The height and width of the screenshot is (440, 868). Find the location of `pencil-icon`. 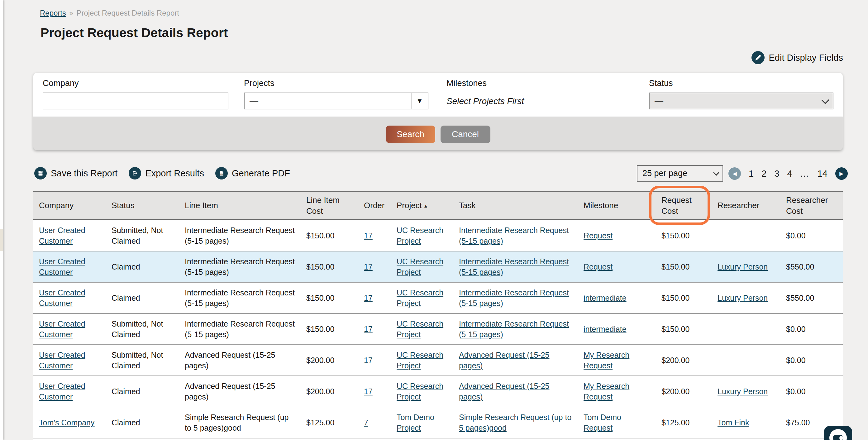

pencil-icon is located at coordinates (758, 58).